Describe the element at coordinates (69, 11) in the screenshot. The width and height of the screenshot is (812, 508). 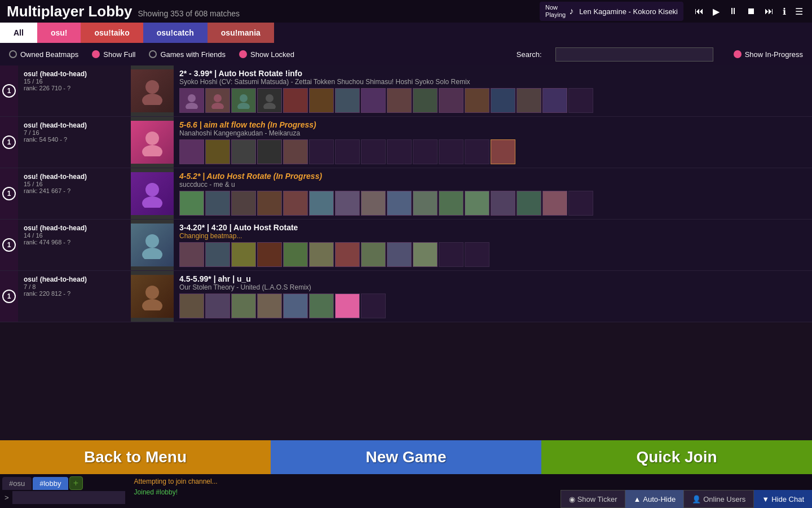
I see `page-title: Multiplayer Lobby` at that location.